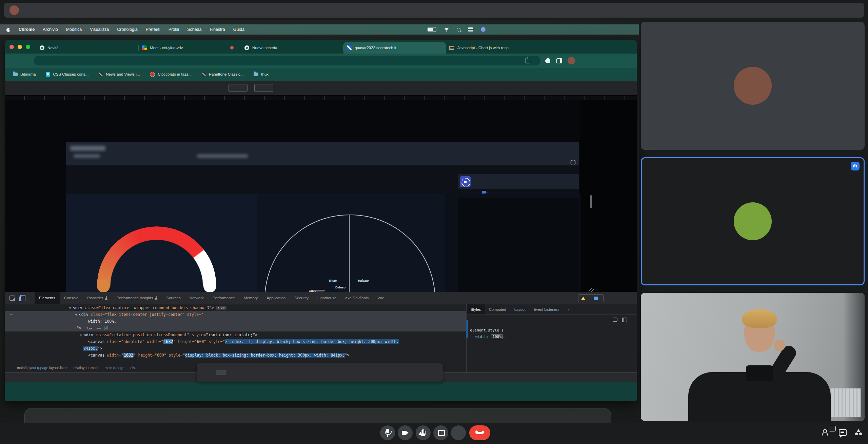 The width and height of the screenshot is (868, 444). Describe the element at coordinates (327, 298) in the screenshot. I see `devtools-tab: Lighthouse` at that location.